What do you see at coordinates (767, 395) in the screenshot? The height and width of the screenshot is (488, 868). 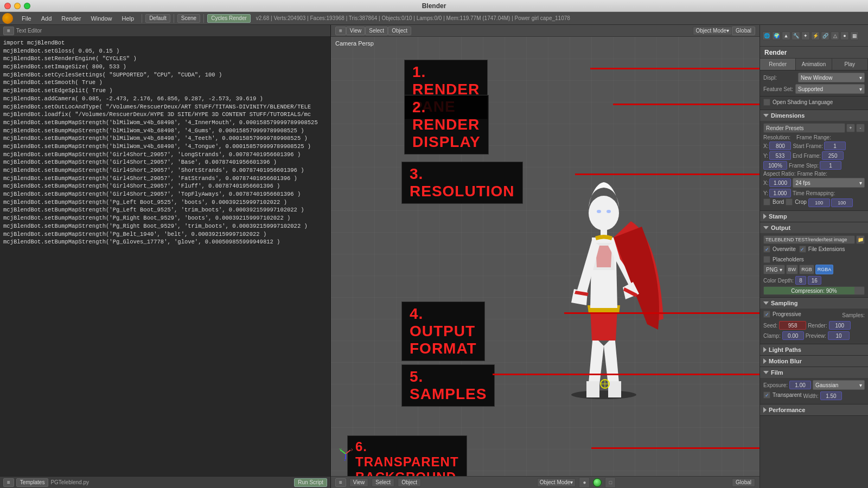 I see `transparent-cb` at bounding box center [767, 395].